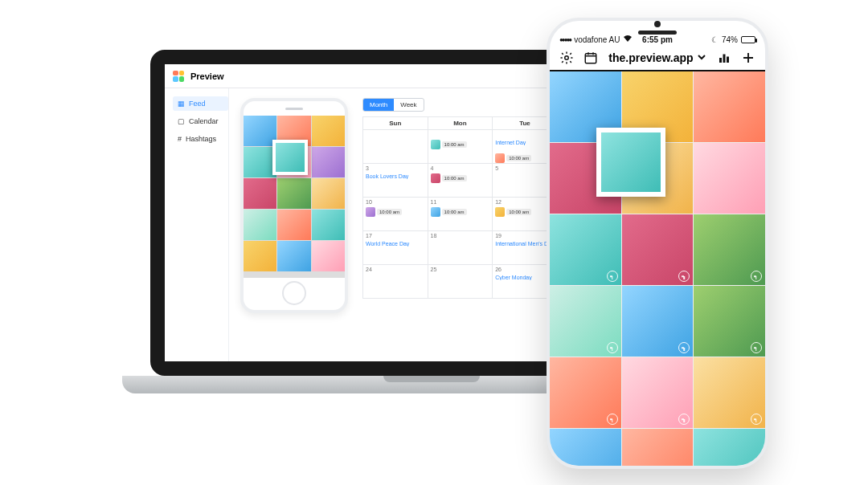 The height and width of the screenshot is (485, 868). I want to click on sidebar-item-hashtags: #Hashtags, so click(201, 139).